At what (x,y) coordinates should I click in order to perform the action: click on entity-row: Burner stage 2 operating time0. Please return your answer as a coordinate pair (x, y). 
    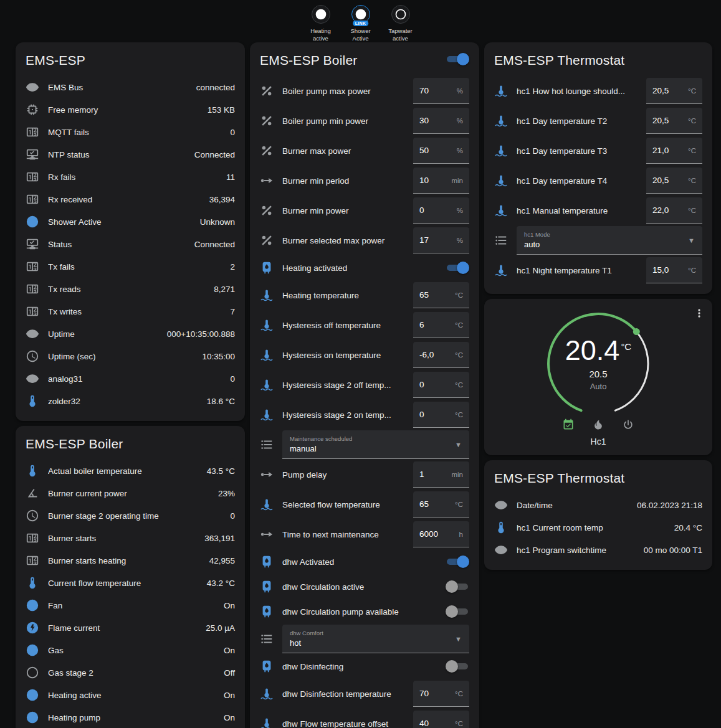
    Looking at the image, I should click on (130, 516).